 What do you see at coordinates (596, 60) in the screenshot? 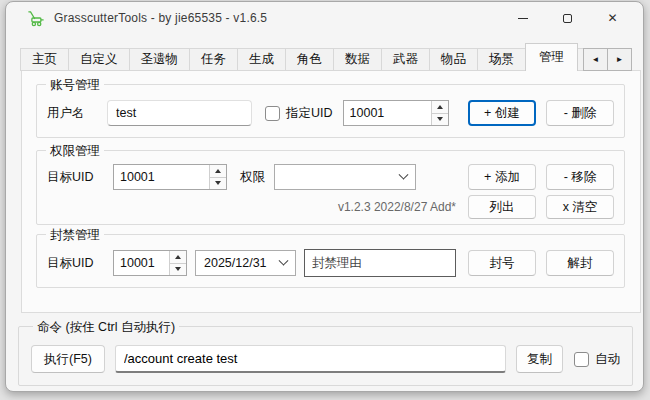
I see `left-arrow-icon: ◄` at bounding box center [596, 60].